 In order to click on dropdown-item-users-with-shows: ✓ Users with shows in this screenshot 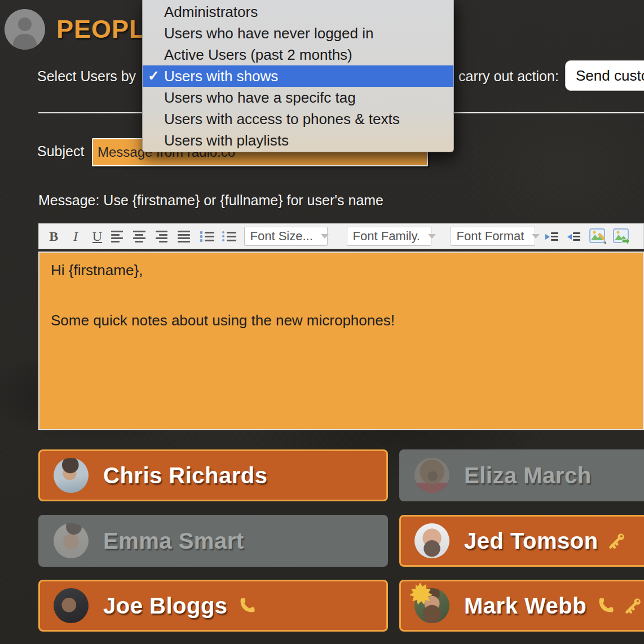, I will do `click(298, 76)`.